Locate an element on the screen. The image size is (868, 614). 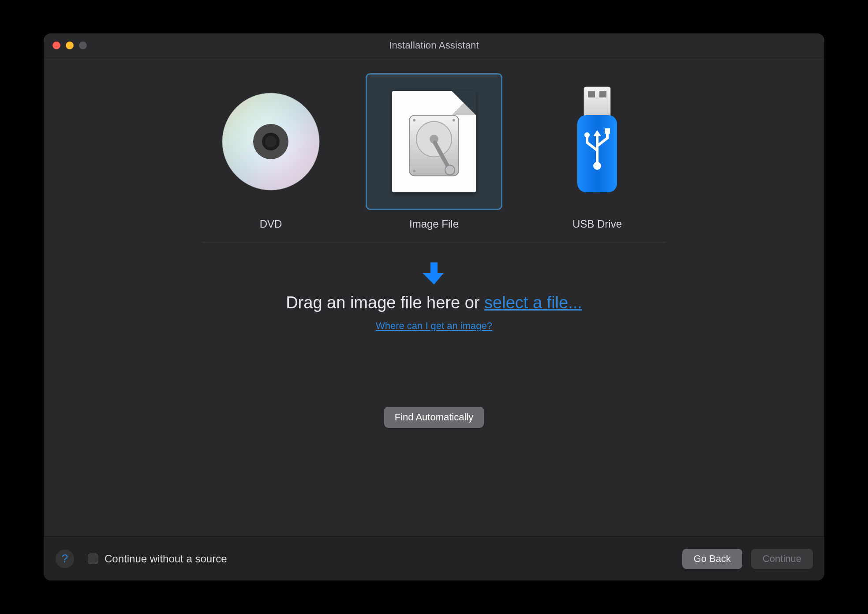
select-file-link: select a file... is located at coordinates (533, 303).